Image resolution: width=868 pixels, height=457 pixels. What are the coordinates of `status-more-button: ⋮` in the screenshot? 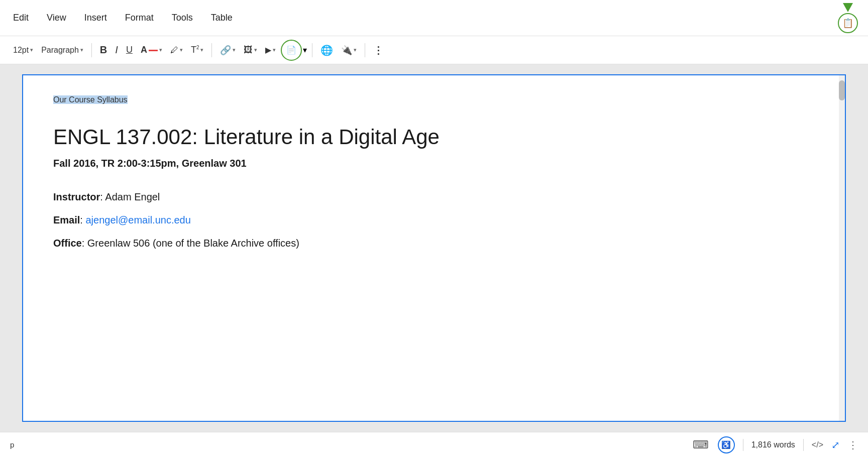 It's located at (853, 445).